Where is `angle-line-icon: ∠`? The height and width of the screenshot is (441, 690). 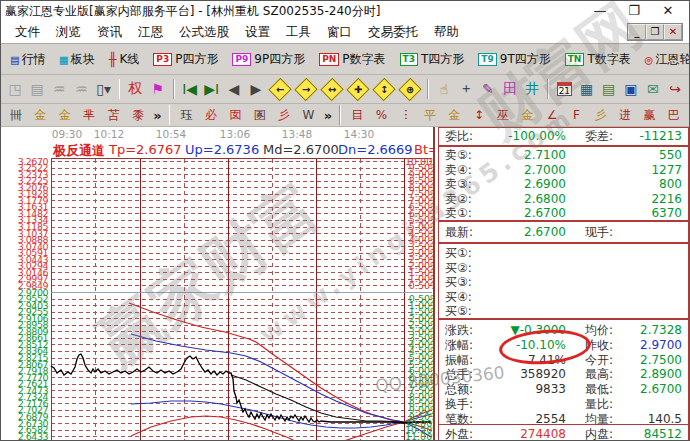
angle-line-icon: ∠ is located at coordinates (552, 116).